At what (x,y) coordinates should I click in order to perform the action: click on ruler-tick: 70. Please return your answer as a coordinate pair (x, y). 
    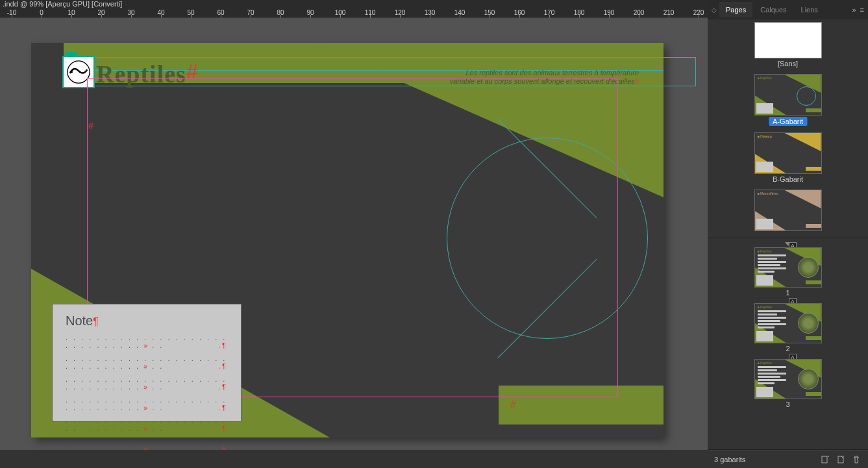
    Looking at the image, I should click on (251, 13).